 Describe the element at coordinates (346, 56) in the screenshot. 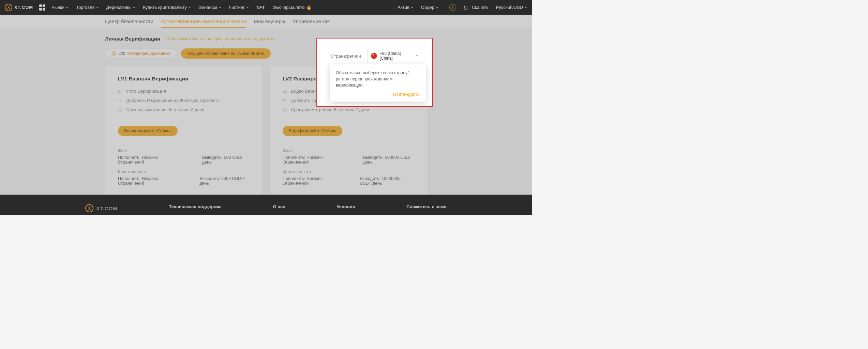

I see `region-label: Страна/регион` at that location.